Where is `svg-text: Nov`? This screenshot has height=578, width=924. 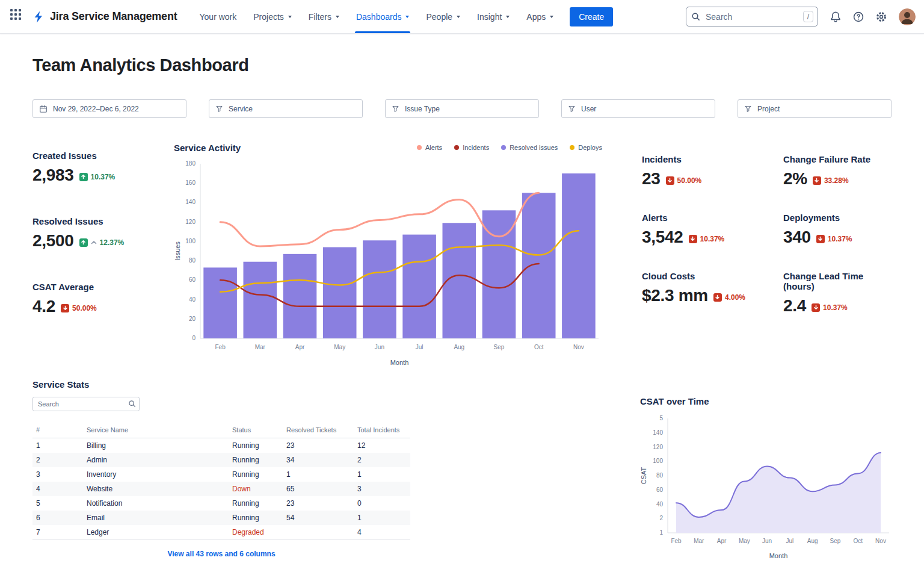
svg-text: Nov is located at coordinates (579, 347).